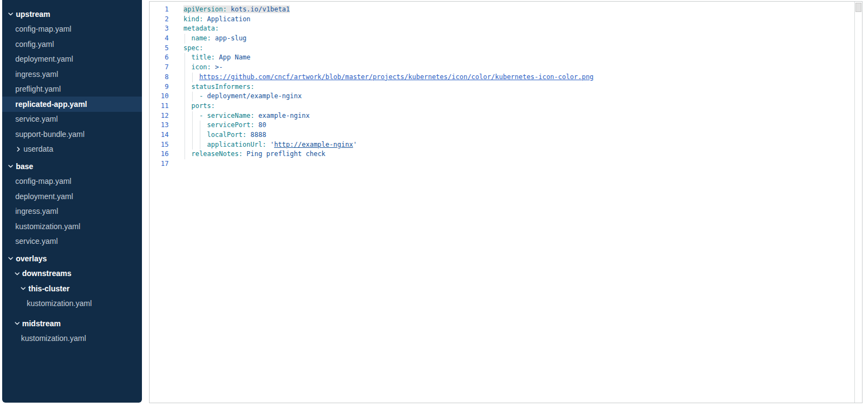  I want to click on tree-item-replicated-app-yaml: replicated-app.yaml, so click(72, 104).